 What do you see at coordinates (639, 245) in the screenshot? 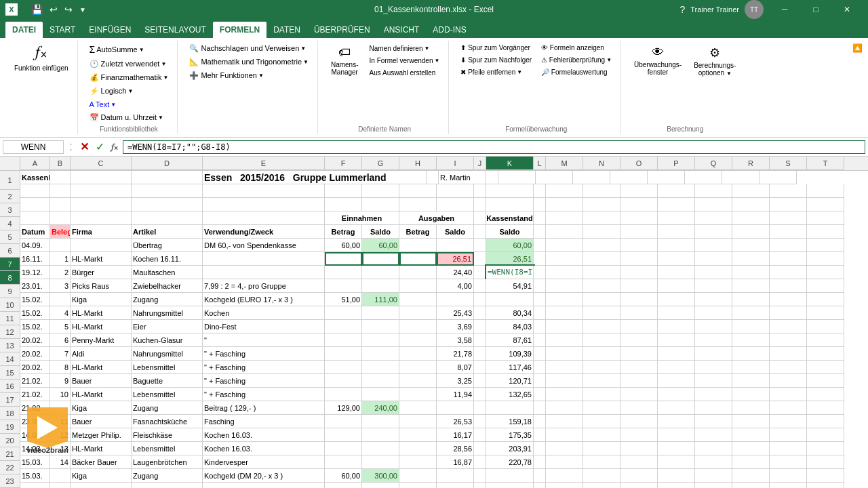
I see `cell-O6` at bounding box center [639, 245].